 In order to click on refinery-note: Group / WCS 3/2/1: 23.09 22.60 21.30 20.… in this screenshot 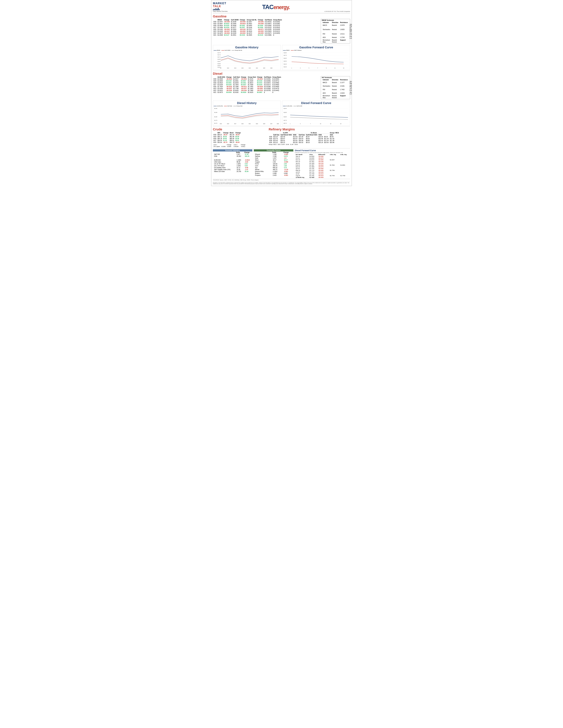, I will do `click(310, 145)`.